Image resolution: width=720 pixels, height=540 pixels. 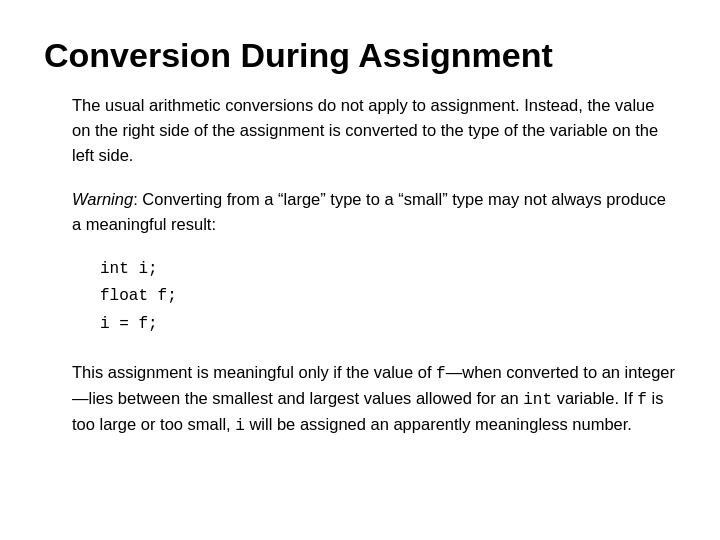 What do you see at coordinates (240, 426) in the screenshot?
I see `note-code4: i` at bounding box center [240, 426].